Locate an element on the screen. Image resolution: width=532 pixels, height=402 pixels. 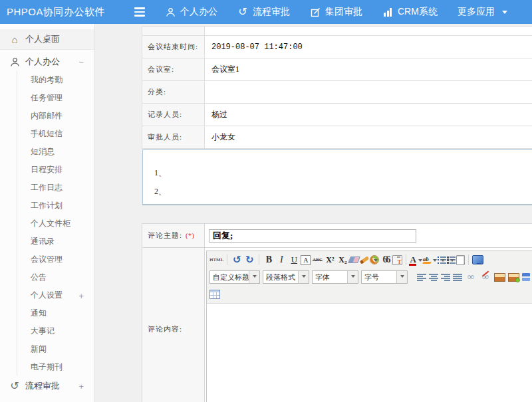
sidebar-item-20: ↺流程审批+ is located at coordinates (47, 386).